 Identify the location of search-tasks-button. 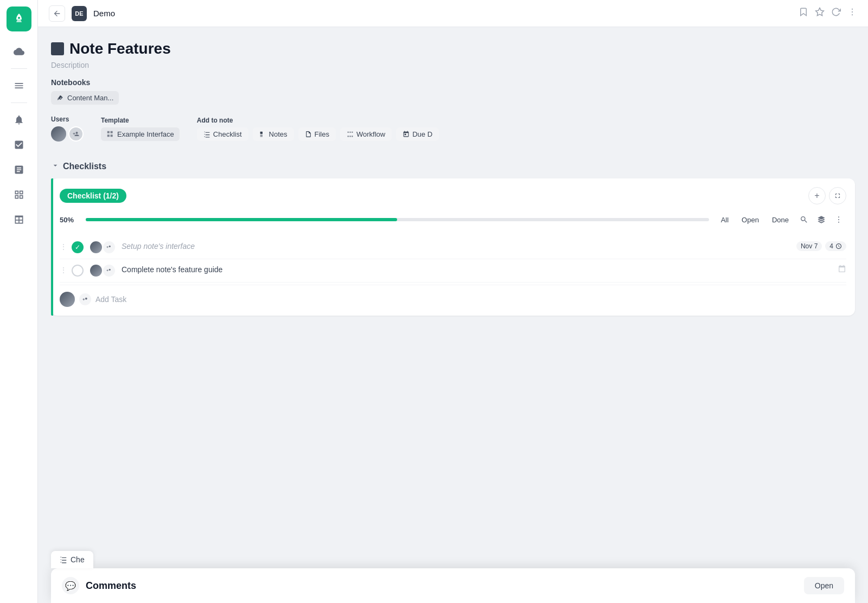
(804, 220).